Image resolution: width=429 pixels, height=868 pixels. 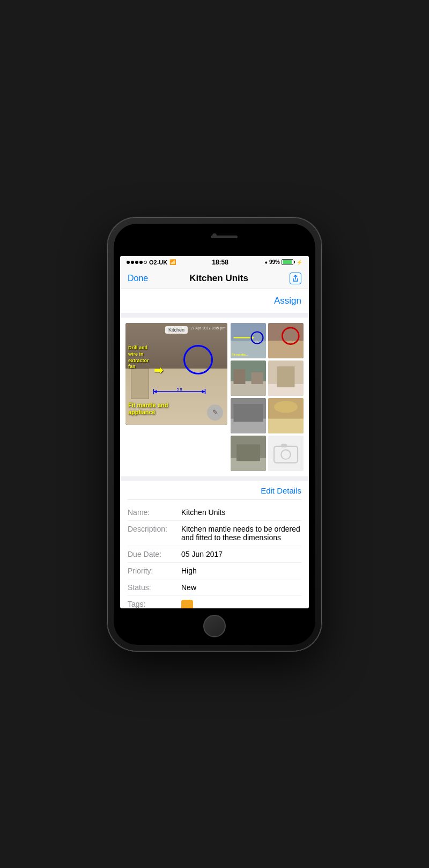 I want to click on thumbnail-grid: Fit mantle..., so click(x=267, y=397).